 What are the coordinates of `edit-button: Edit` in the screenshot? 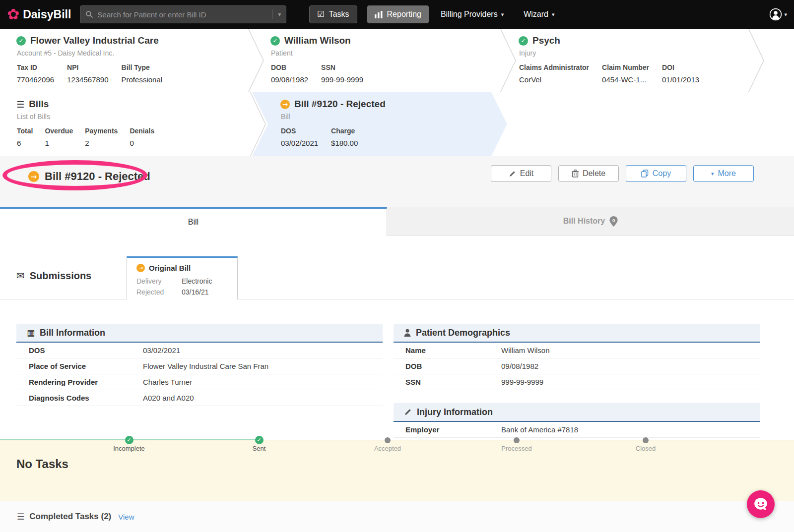 It's located at (521, 174).